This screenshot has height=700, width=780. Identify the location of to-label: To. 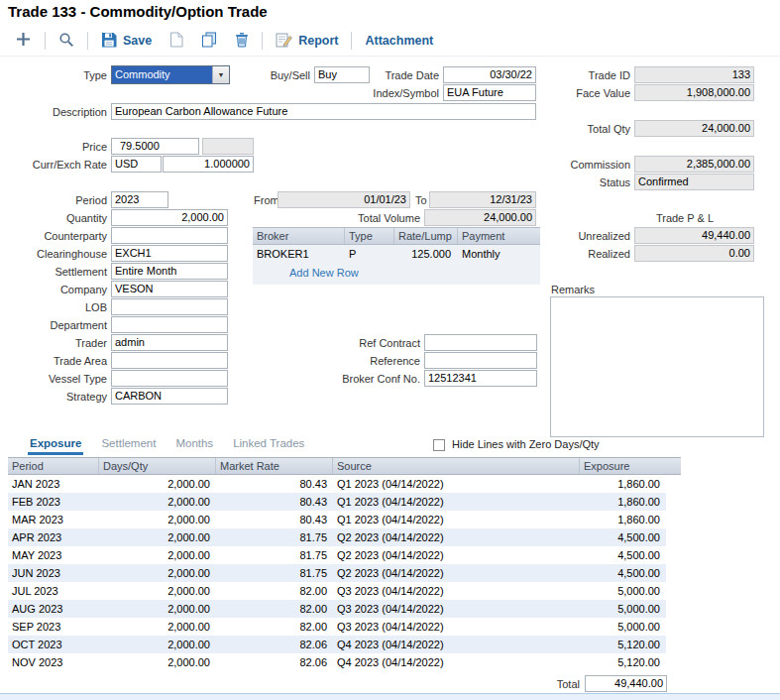
(422, 200).